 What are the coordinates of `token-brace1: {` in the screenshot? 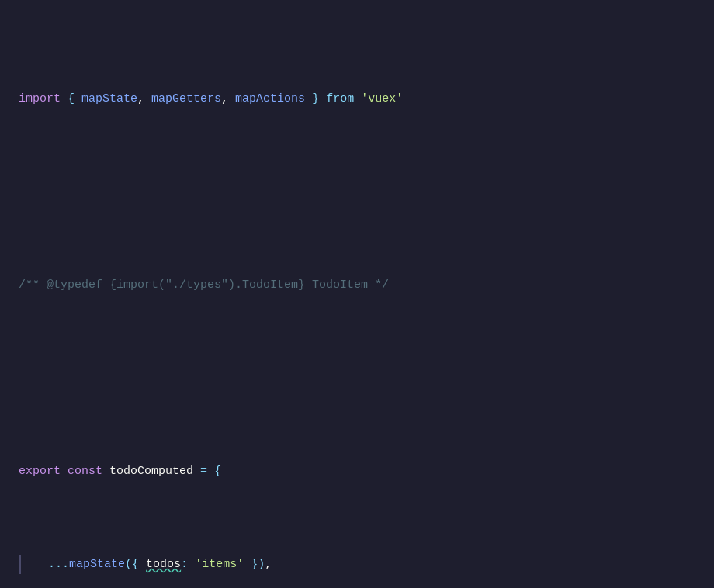 It's located at (135, 565).